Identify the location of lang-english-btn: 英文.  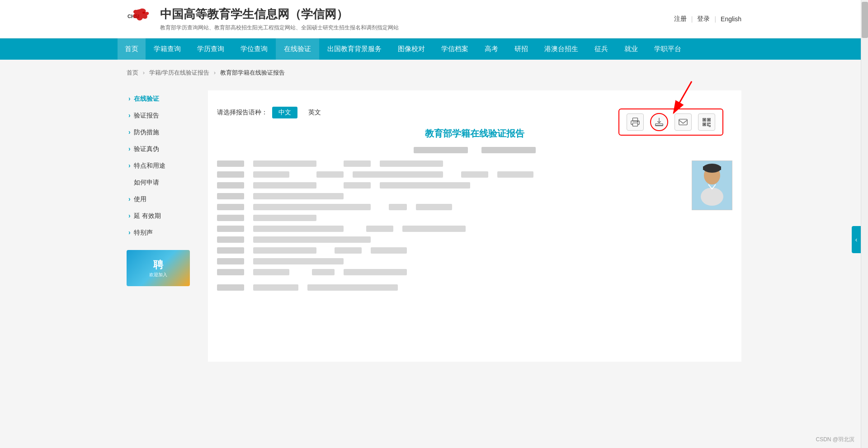
(315, 113).